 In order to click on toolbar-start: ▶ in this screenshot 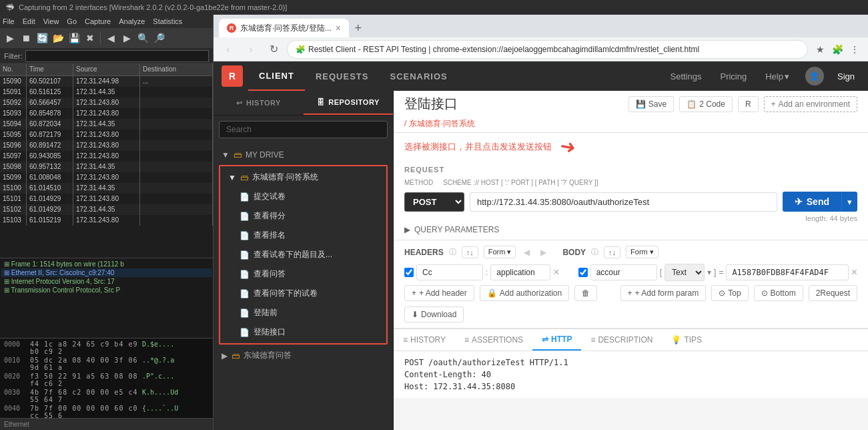, I will do `click(10, 38)`.